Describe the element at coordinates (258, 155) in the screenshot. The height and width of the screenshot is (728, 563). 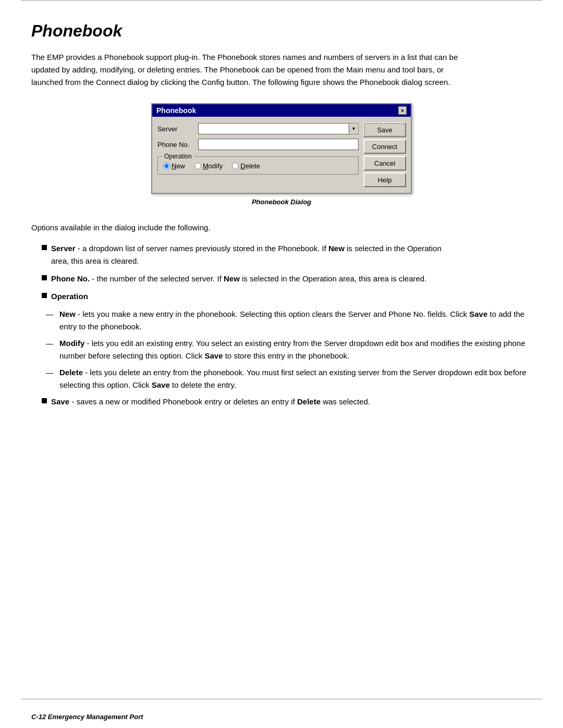
I see `dialog-left-panel: Server ▼ Phone No. Operation` at that location.